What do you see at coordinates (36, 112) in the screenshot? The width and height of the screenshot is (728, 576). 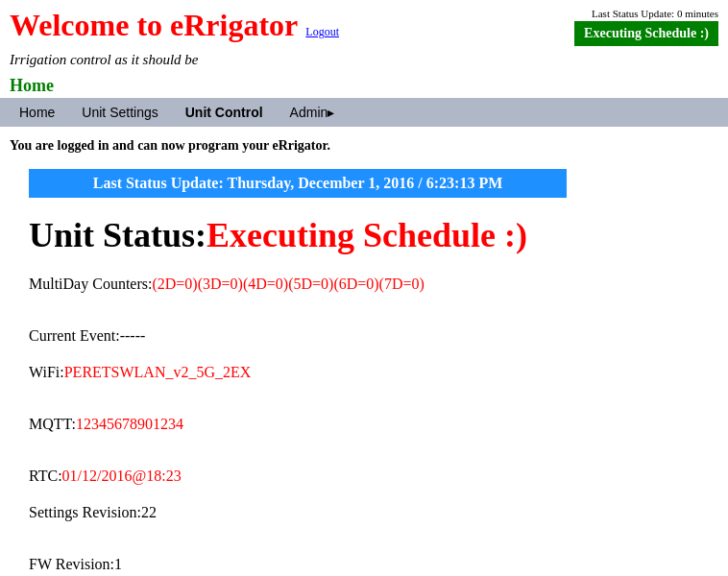 I see `nav-item-home: Home` at bounding box center [36, 112].